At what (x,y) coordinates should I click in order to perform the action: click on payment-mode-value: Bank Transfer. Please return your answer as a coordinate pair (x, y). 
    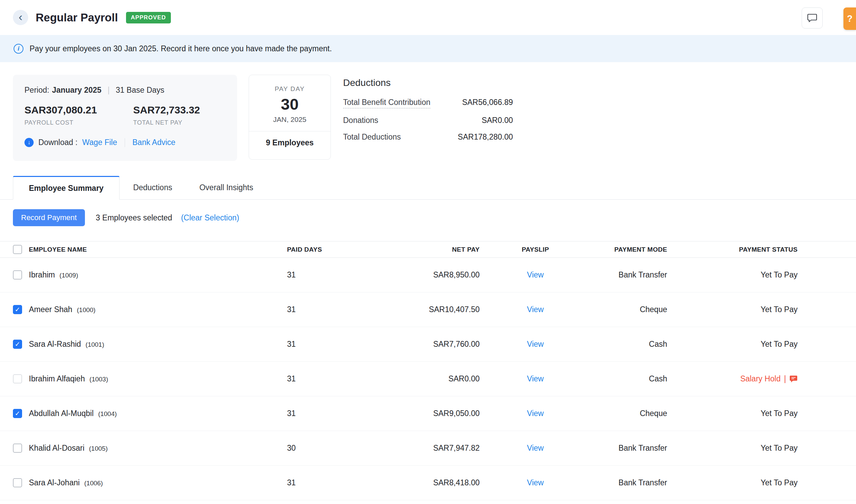
    Looking at the image, I should click on (629, 275).